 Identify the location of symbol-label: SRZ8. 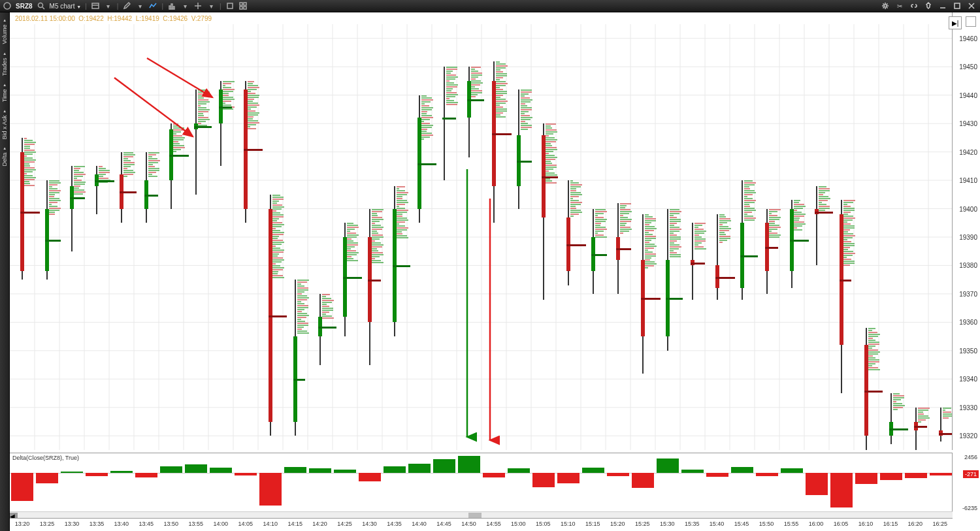
(24, 7).